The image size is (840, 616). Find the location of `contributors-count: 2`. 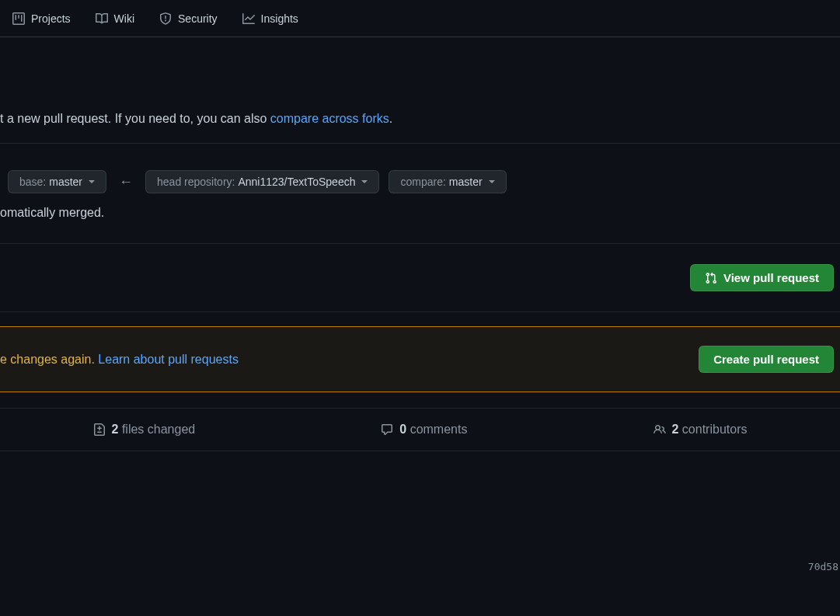

contributors-count: 2 is located at coordinates (676, 429).